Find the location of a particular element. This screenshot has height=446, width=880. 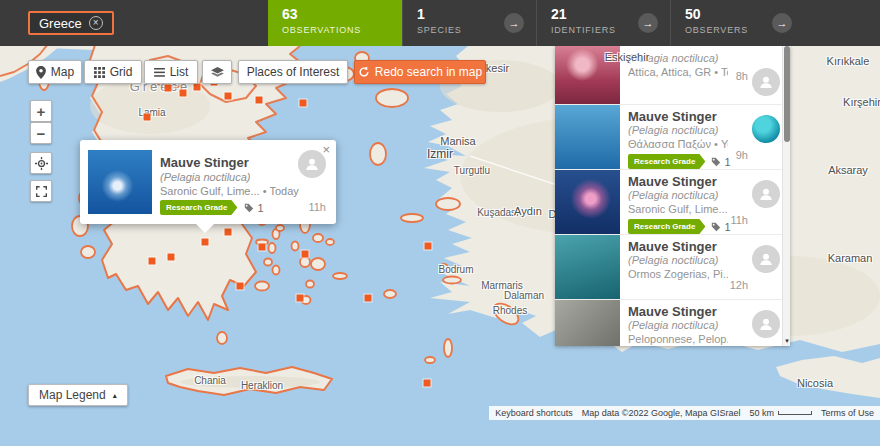

observation-details: (Pelagia noctiluca) Attica, Attica, GR •… is located at coordinates (678, 66).